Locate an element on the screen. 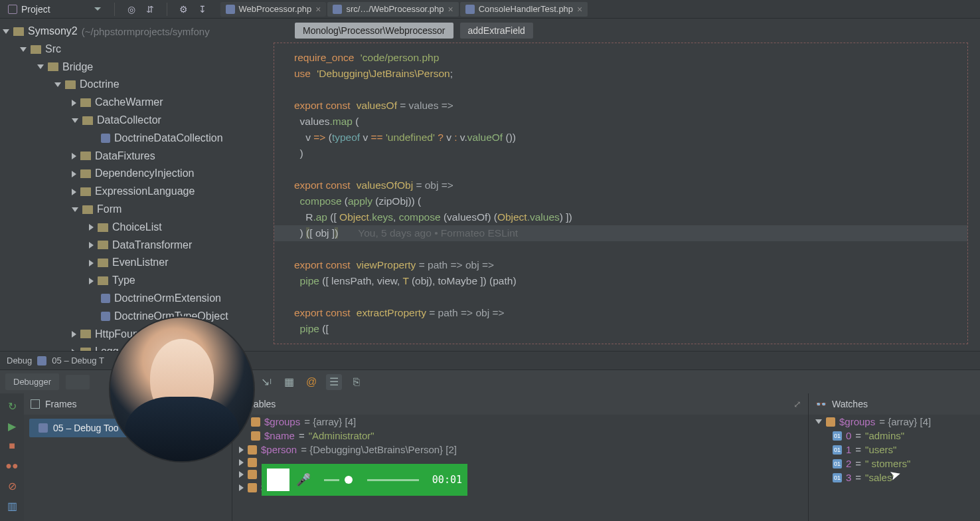 This screenshot has height=521, width=980. tree-node: DoctrineOrmTypeObject is located at coordinates (131, 316).